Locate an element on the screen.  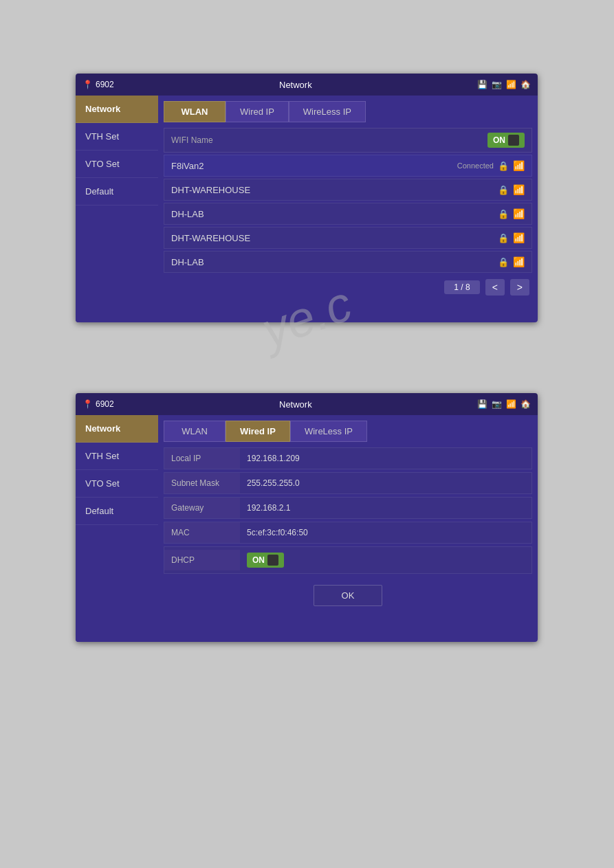
sidebar-item-vto-set: VTO Set is located at coordinates (117, 164).